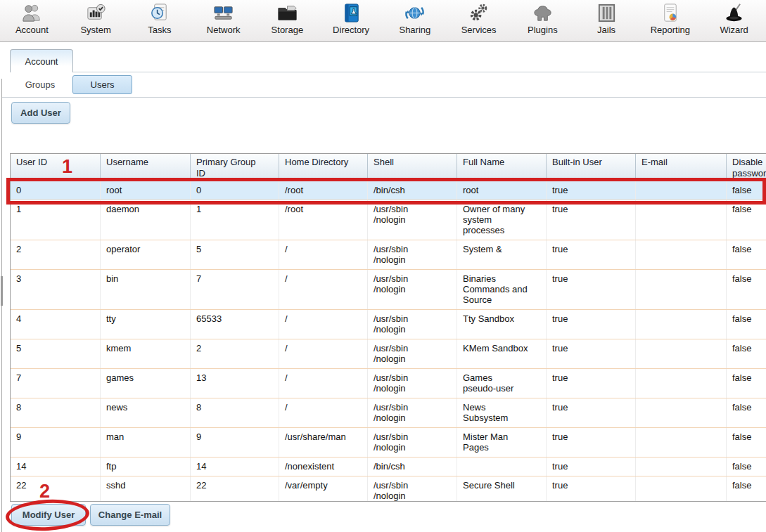 The image size is (766, 532). I want to click on add-user-button: Add User, so click(41, 112).